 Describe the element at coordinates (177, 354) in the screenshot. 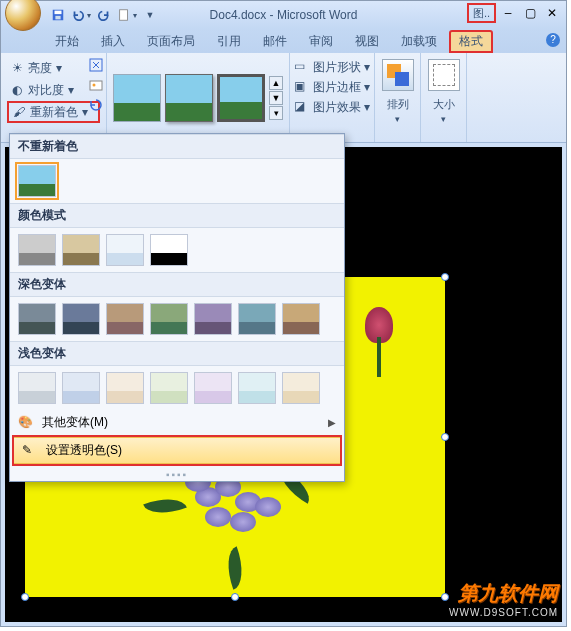

I see `section-light-variants: 浅色变体` at that location.